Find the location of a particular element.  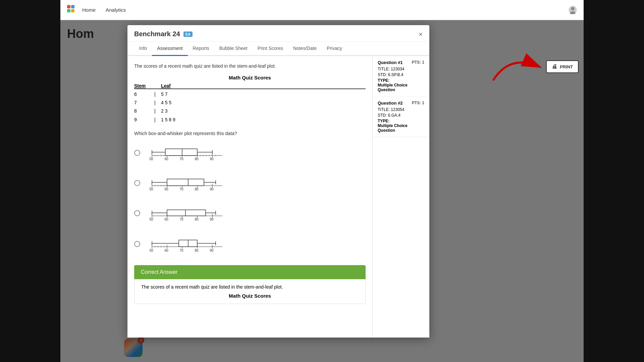

modal-close-button: × is located at coordinates (421, 34).